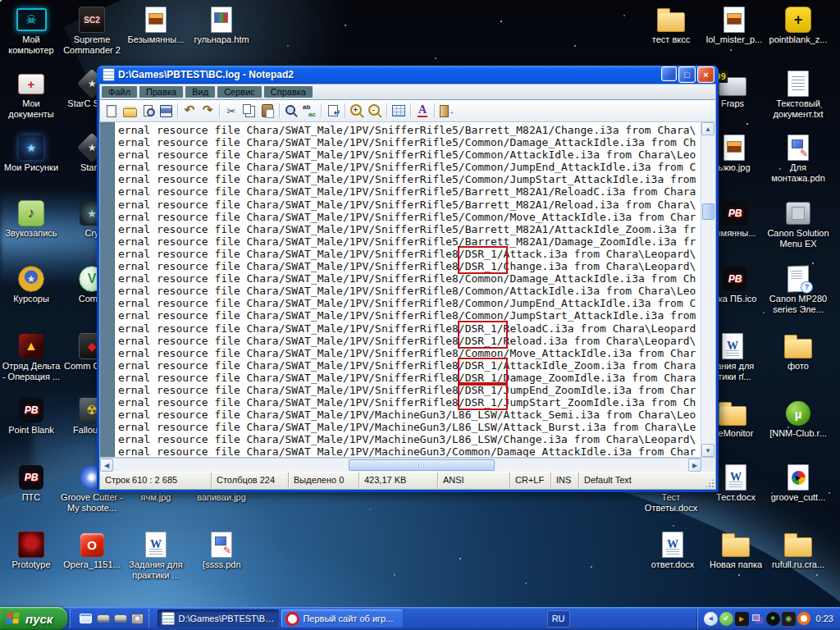  Describe the element at coordinates (798, 418) in the screenshot. I see `desktop-icon: [NNM-Club.r...` at that location.